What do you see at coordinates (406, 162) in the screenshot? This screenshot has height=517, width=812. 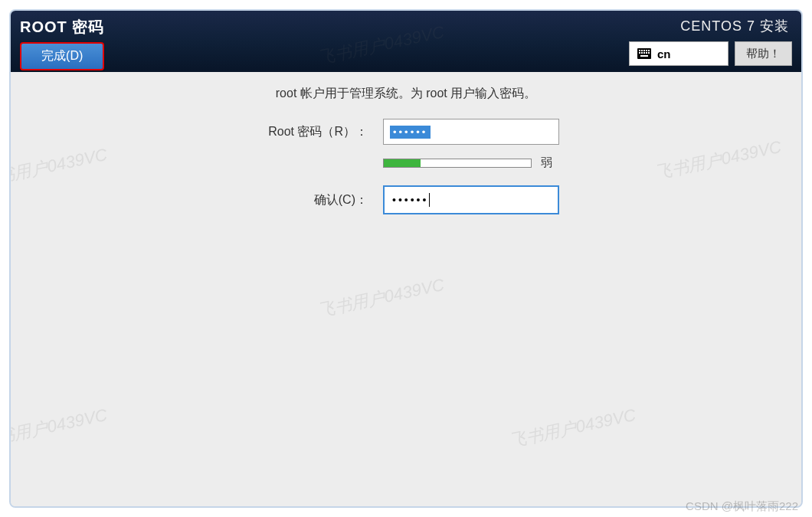 I see `strength-row: 弱` at bounding box center [406, 162].